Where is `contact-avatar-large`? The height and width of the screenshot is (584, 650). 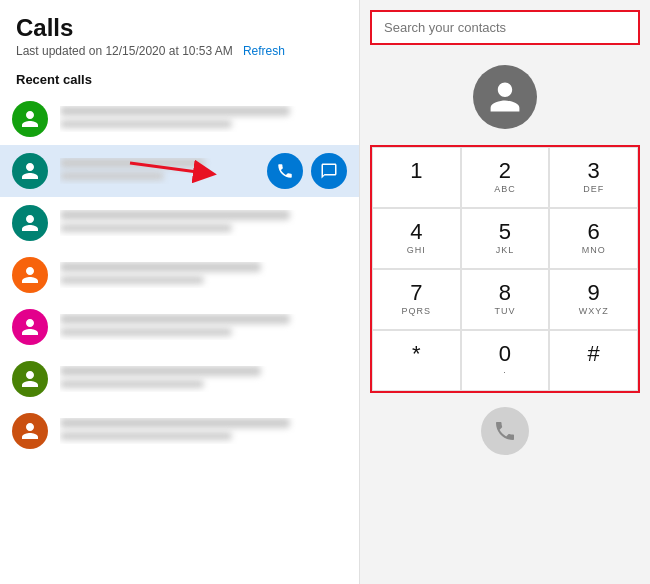 contact-avatar-large is located at coordinates (505, 97).